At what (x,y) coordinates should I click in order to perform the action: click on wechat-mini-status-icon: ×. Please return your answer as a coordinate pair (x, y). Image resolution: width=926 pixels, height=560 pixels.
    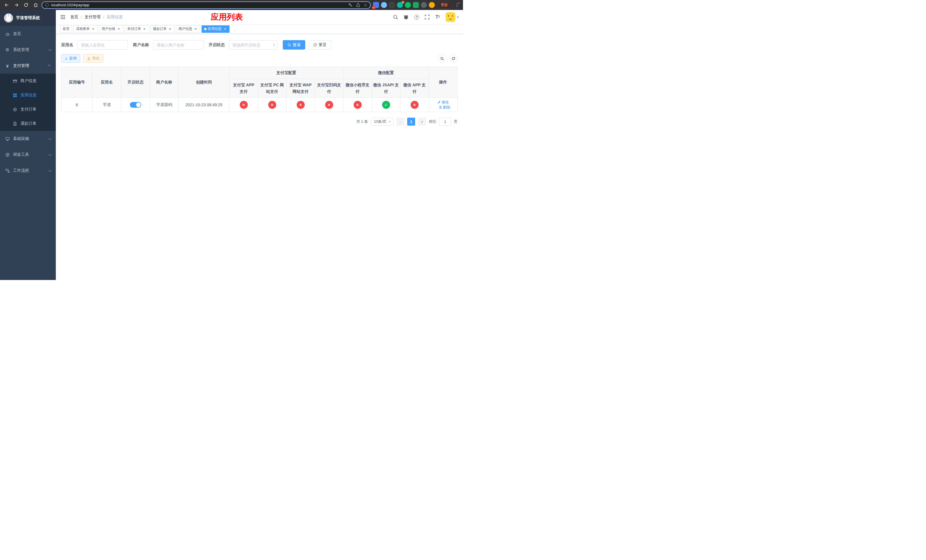
    Looking at the image, I should click on (358, 105).